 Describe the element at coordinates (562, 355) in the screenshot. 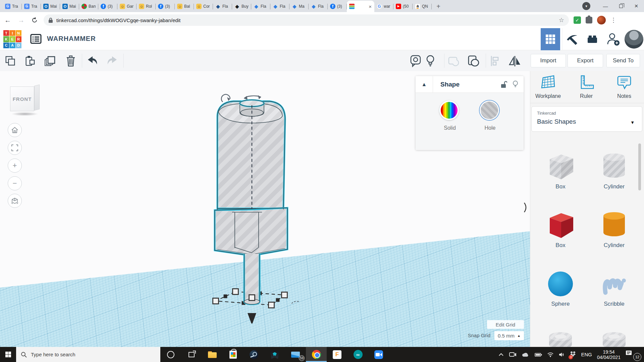

I see `volume-icon` at that location.